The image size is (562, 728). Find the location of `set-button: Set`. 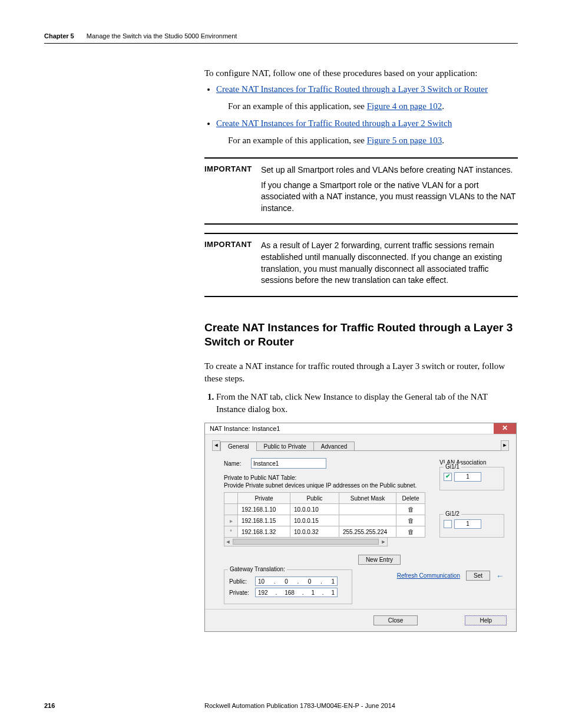

set-button: Set is located at coordinates (478, 575).